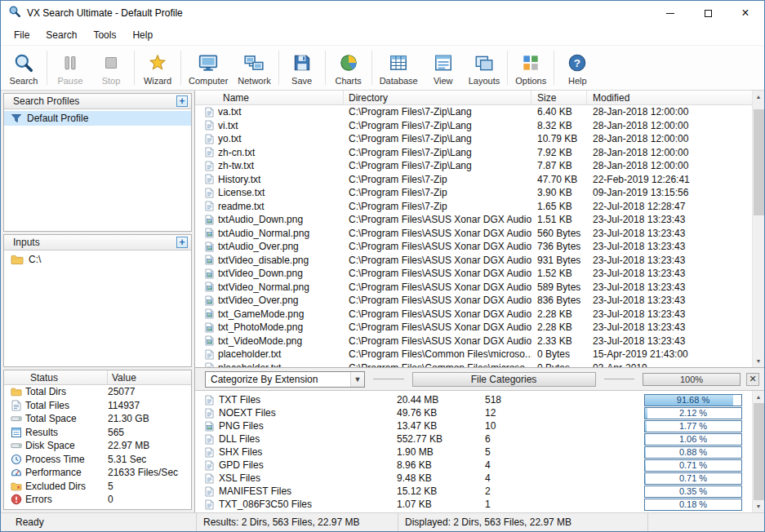 Image resolution: width=765 pixels, height=532 pixels. Describe the element at coordinates (485, 68) in the screenshot. I see `layouts-button: Layouts` at that location.